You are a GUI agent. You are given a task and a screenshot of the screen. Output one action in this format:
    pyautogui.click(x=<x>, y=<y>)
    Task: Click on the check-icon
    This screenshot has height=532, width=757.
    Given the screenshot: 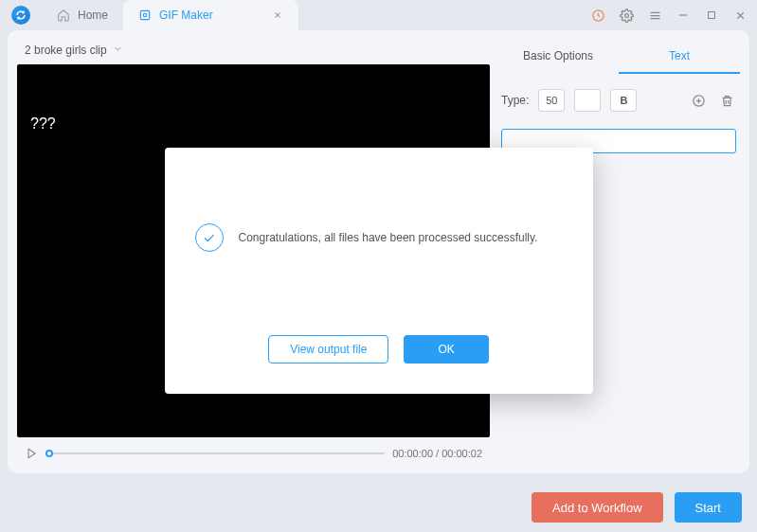 What is the action you would take?
    pyautogui.click(x=209, y=238)
    